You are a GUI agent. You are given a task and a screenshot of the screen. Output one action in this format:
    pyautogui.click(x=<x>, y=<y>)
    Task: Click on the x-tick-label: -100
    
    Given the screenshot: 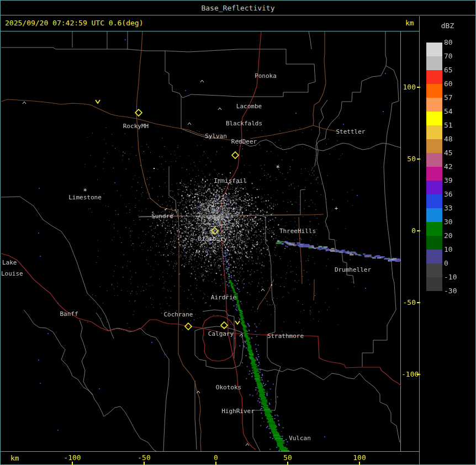 What is the action you would take?
    pyautogui.click(x=72, y=457)
    